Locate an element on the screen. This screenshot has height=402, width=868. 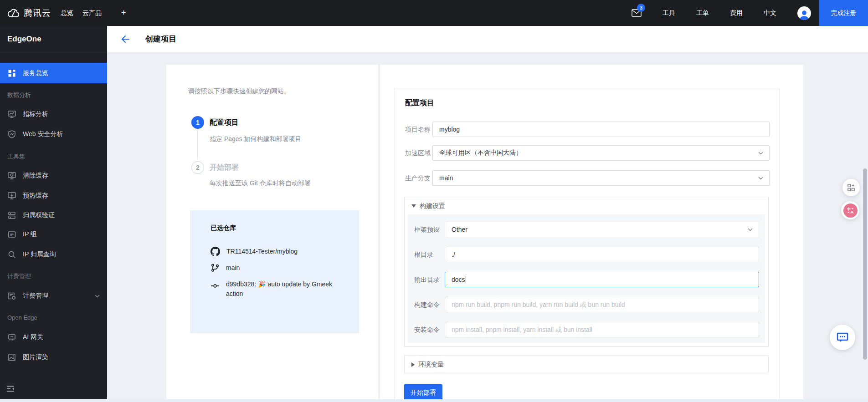
install-command-label: 安装命令 is located at coordinates (427, 330).